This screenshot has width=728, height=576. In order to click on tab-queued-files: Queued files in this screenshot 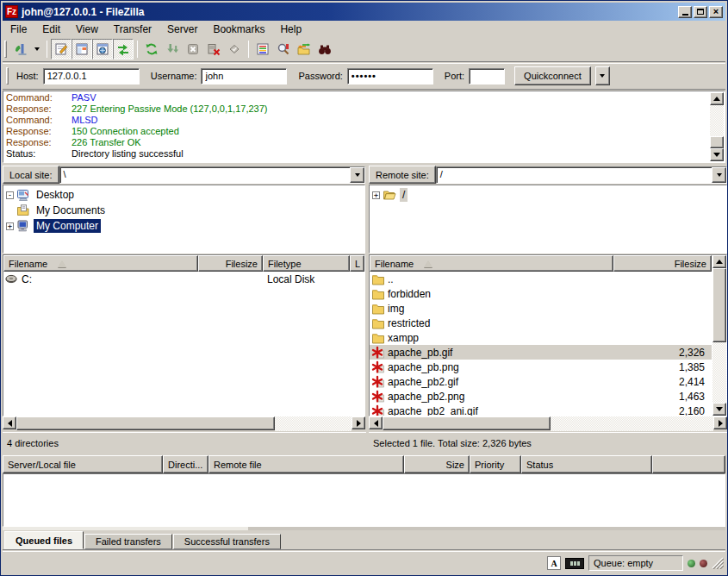, I will do `click(44, 540)`.